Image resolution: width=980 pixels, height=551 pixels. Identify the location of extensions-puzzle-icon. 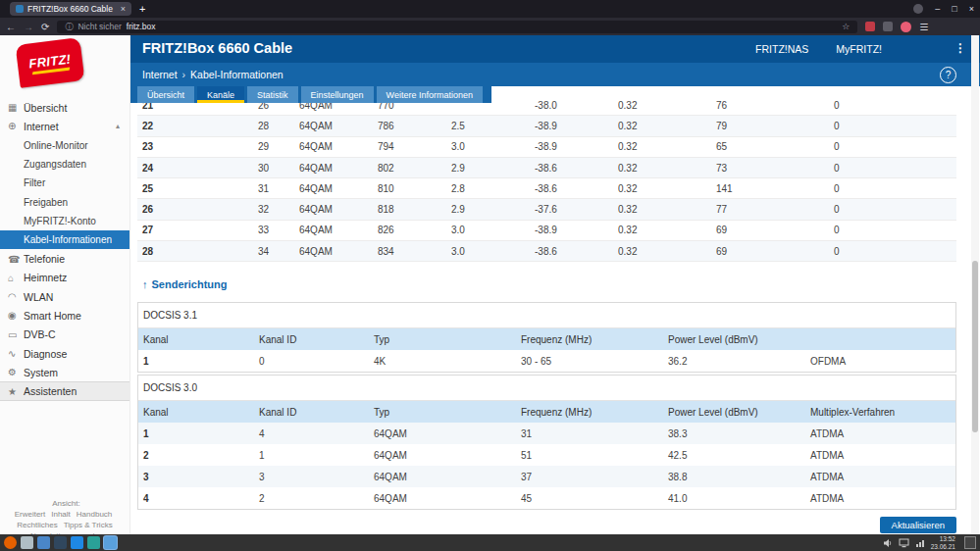
(888, 26).